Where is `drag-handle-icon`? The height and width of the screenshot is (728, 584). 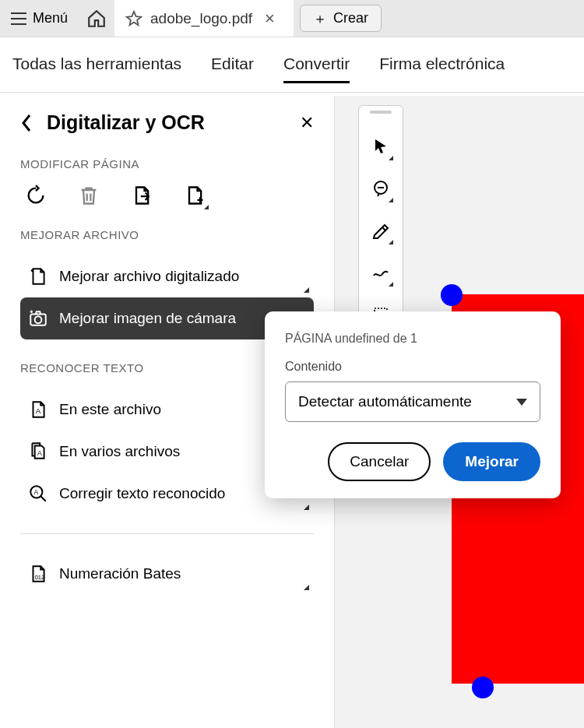
drag-handle-icon is located at coordinates (381, 112).